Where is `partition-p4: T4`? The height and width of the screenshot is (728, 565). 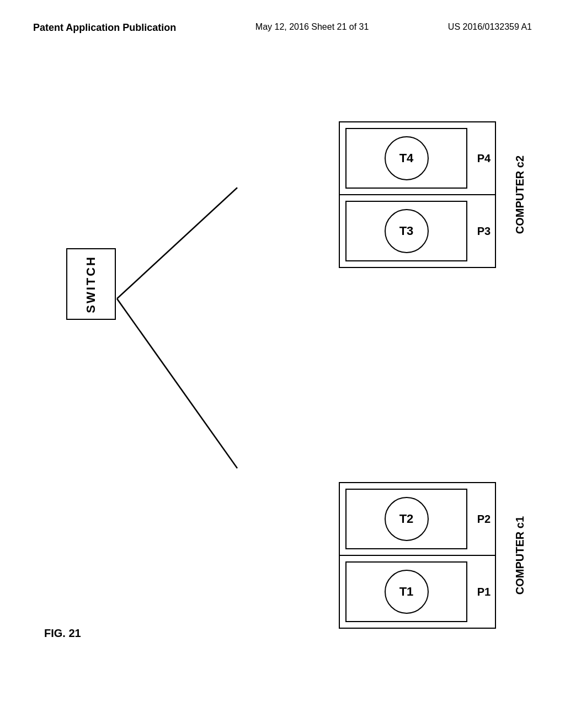
partition-p4: T4 is located at coordinates (406, 158).